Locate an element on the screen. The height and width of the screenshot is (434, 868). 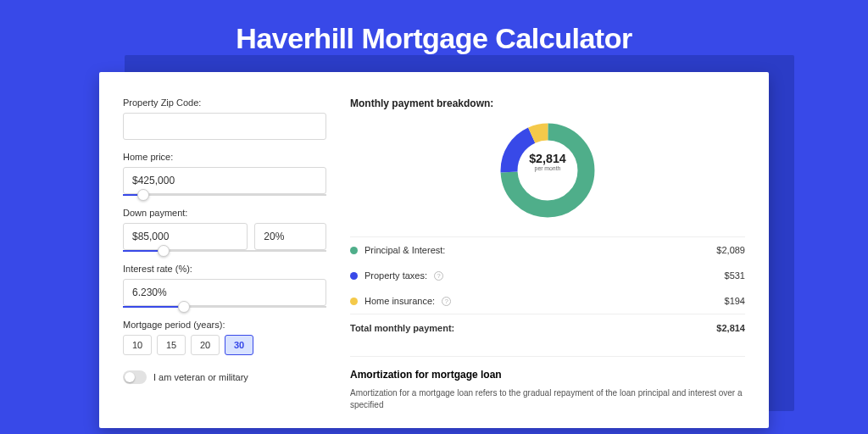
veteran-label: I am veteran or military is located at coordinates (201, 377).